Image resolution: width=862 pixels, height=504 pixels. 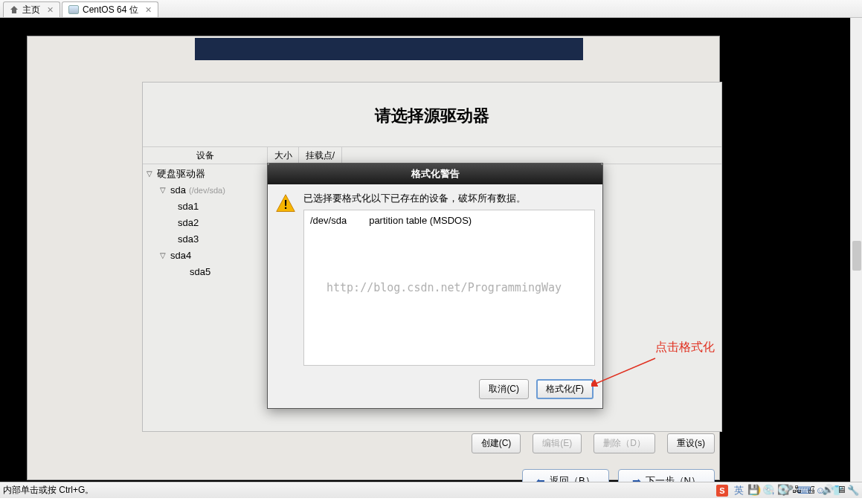 What do you see at coordinates (48, 491) in the screenshot?
I see `status-hint: 内部单击或按 Ctrl+G。` at bounding box center [48, 491].